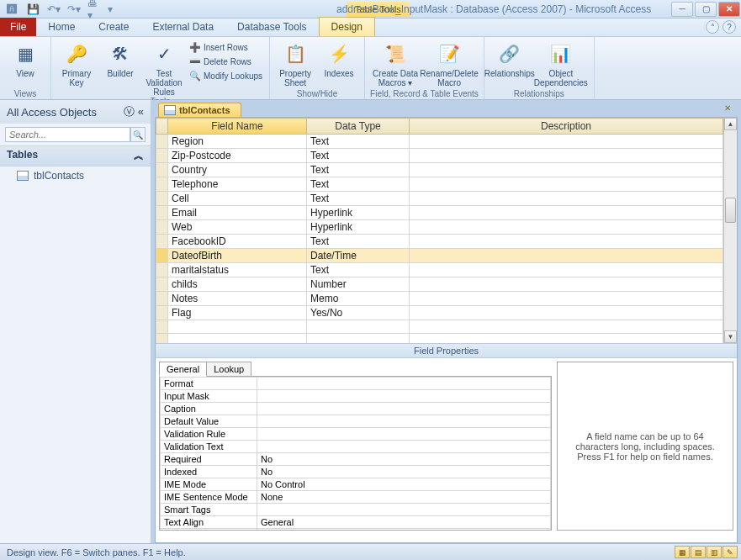  I want to click on close-tab-icon: ✕, so click(730, 109).